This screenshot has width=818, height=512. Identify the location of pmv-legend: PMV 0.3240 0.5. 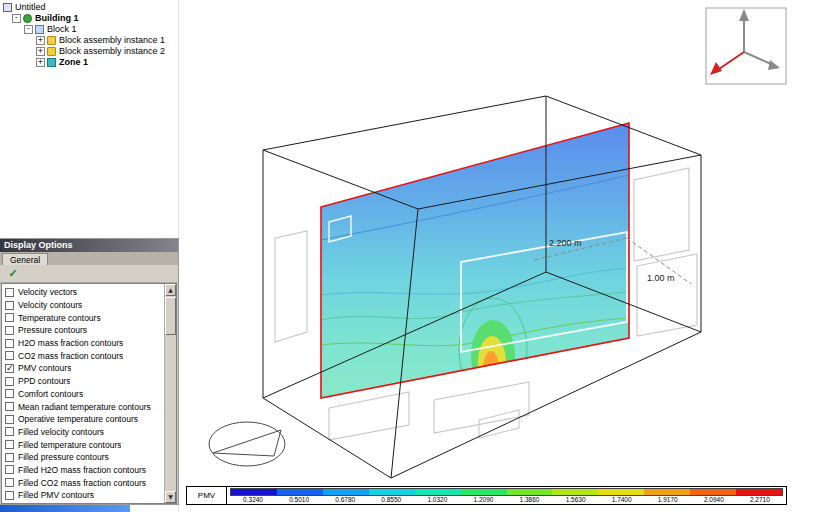
(486, 496).